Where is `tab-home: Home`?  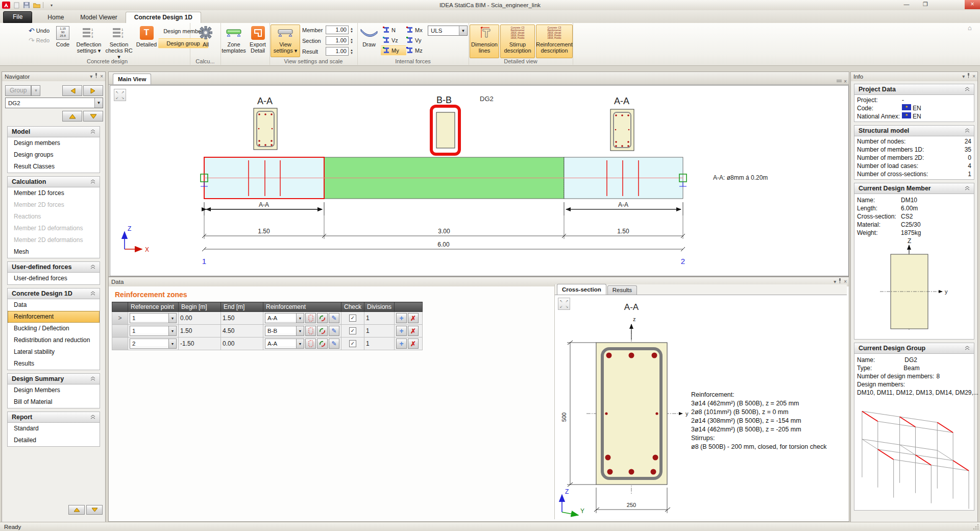 tab-home: Home is located at coordinates (56, 17).